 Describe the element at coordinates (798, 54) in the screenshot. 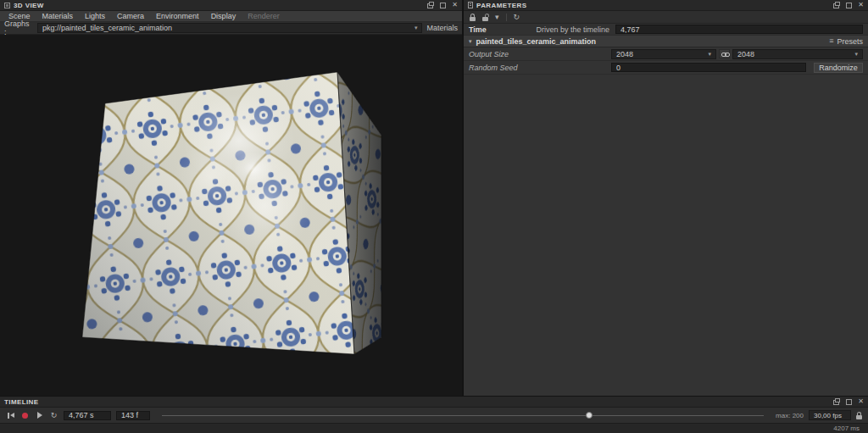

I see `output-height-dropdown: 2048 ▾` at that location.